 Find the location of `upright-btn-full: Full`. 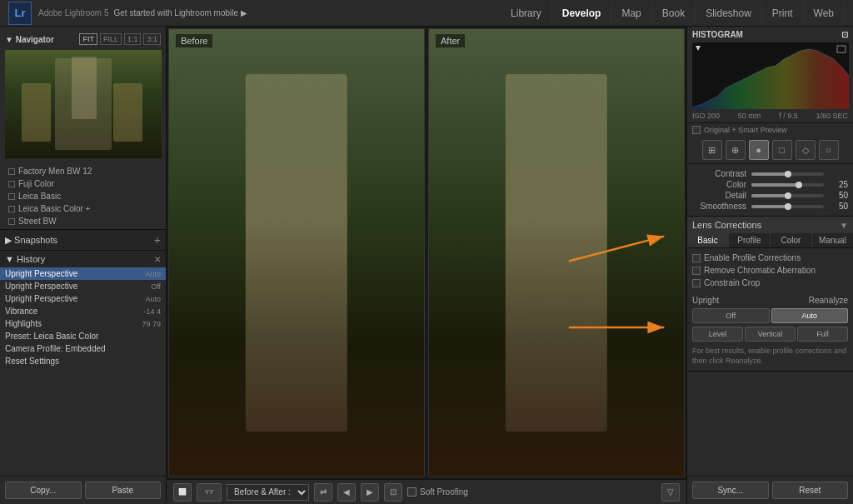

upright-btn-full: Full is located at coordinates (823, 334).